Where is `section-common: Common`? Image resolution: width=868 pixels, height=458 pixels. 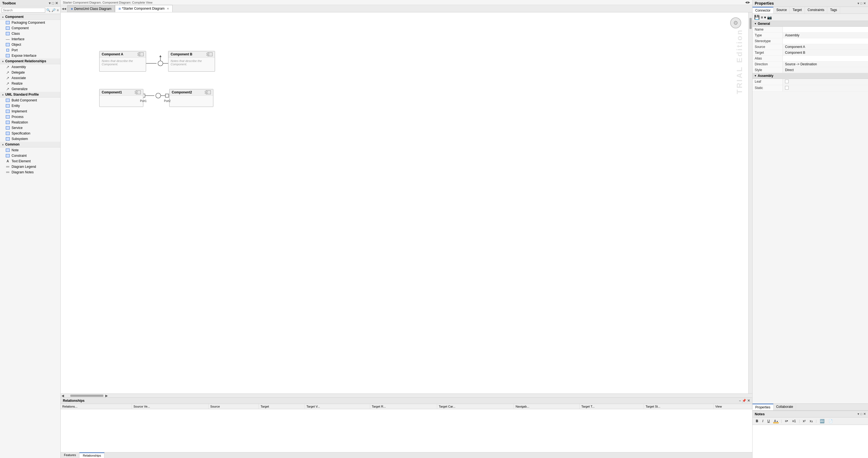 section-common: Common is located at coordinates (30, 145).